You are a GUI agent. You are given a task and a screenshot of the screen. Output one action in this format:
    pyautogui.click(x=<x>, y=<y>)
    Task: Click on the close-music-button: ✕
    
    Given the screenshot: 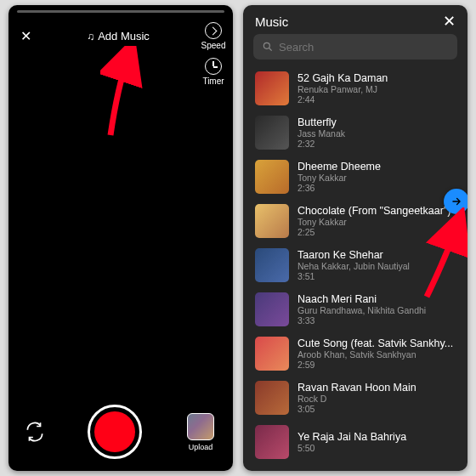 What is the action you would take?
    pyautogui.click(x=449, y=21)
    